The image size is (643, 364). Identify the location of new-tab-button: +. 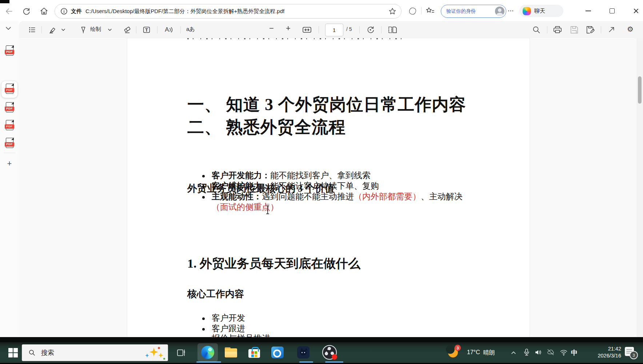
(9, 164).